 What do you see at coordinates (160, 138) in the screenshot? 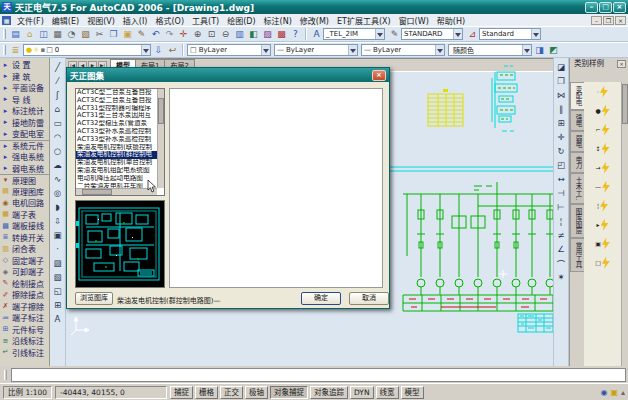
I see `list-vertical-scrollbar` at bounding box center [160, 138].